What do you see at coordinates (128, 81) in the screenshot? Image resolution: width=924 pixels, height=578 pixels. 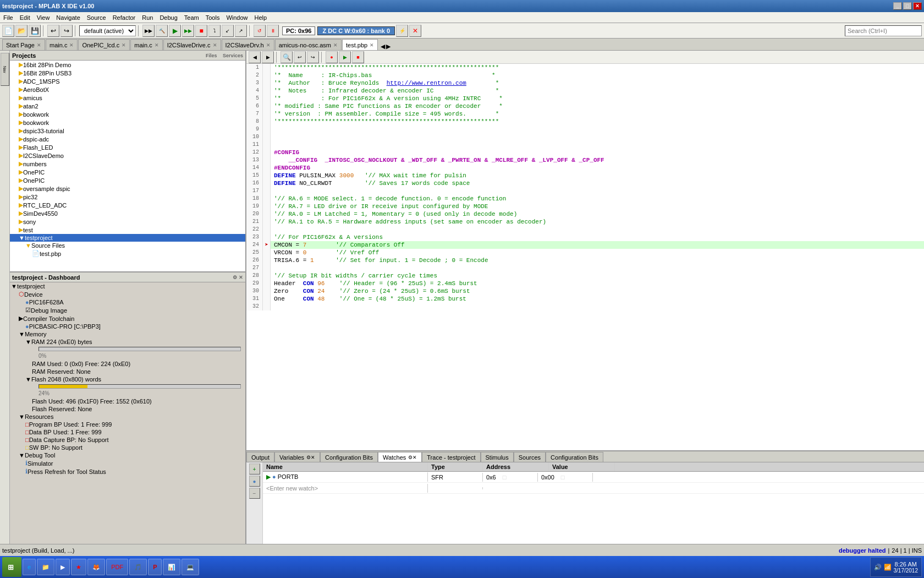 I see `tree-item-adc: ▶ ADC_1MSPS` at bounding box center [128, 81].